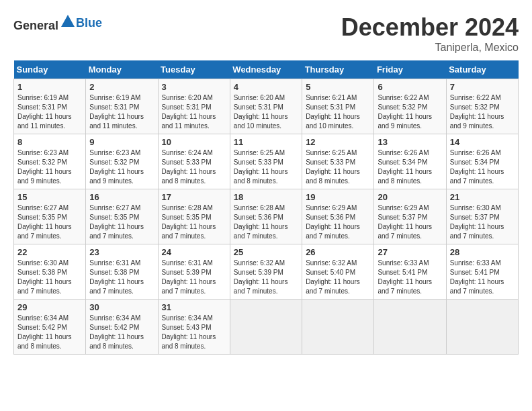 The image size is (532, 411). I want to click on weekday-header-monday: Monday, so click(122, 70).